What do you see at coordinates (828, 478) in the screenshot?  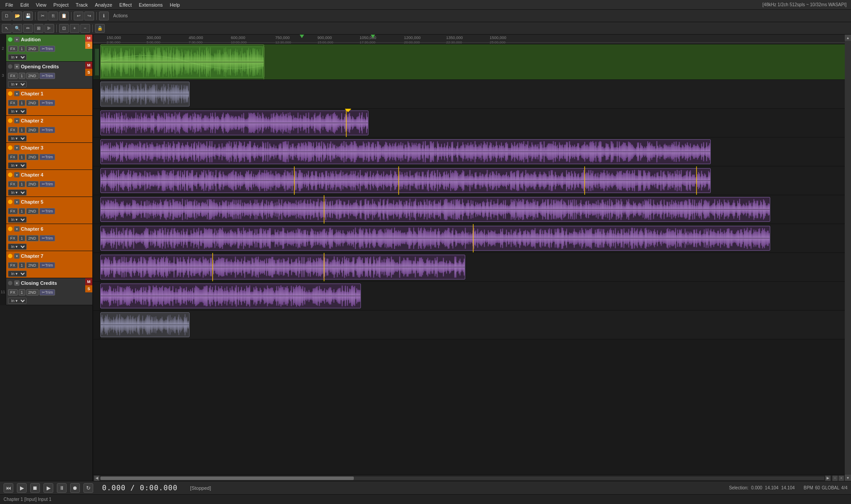 I see `scroll-right-arrow: ▶` at bounding box center [828, 478].